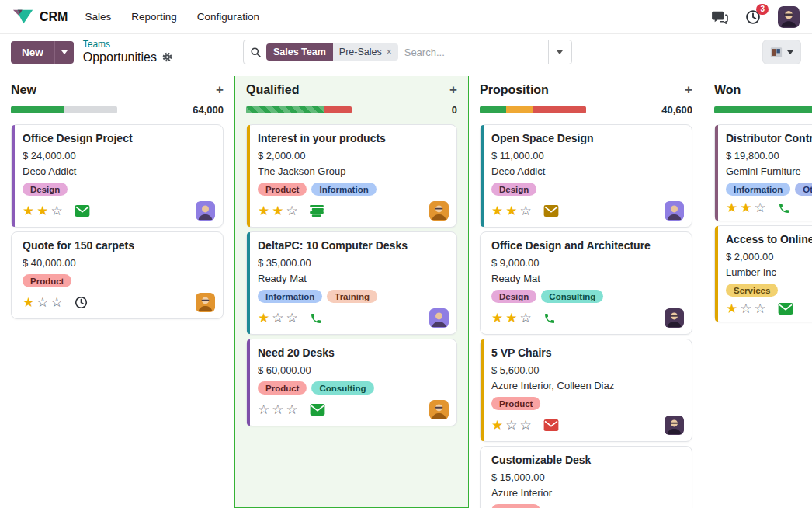  What do you see at coordinates (279, 410) in the screenshot?
I see `priority-stars: ☆☆☆` at bounding box center [279, 410].